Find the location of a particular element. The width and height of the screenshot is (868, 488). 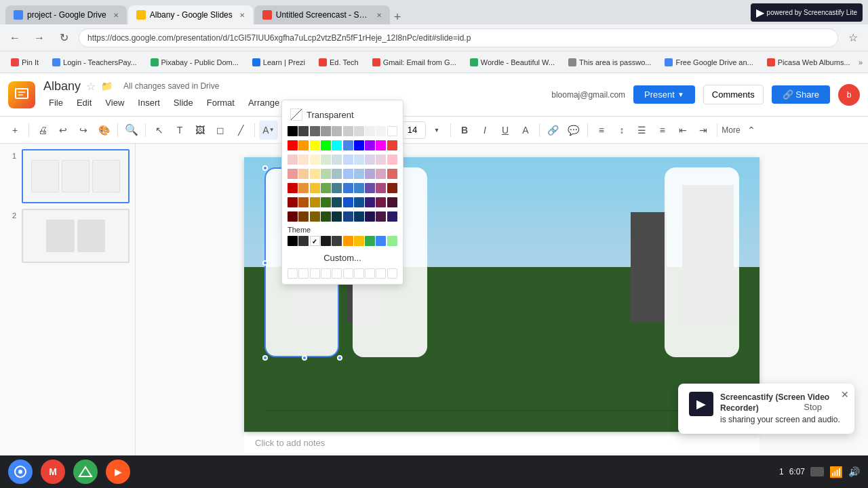

color-orange is located at coordinates (304, 145).